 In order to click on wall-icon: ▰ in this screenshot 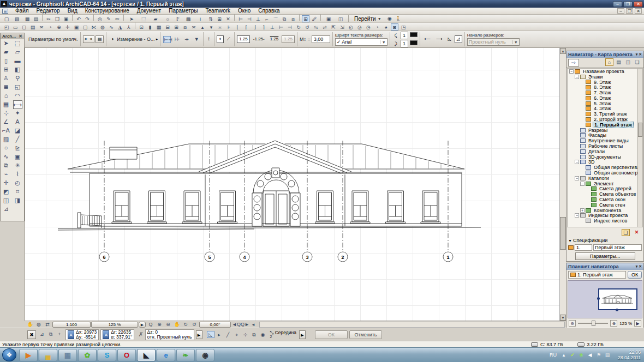, I will do `click(7, 52)`.